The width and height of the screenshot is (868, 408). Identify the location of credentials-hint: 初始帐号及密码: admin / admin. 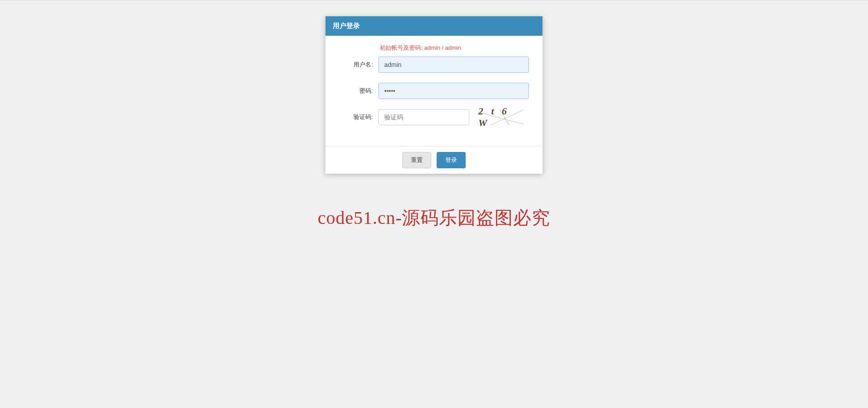
(454, 48).